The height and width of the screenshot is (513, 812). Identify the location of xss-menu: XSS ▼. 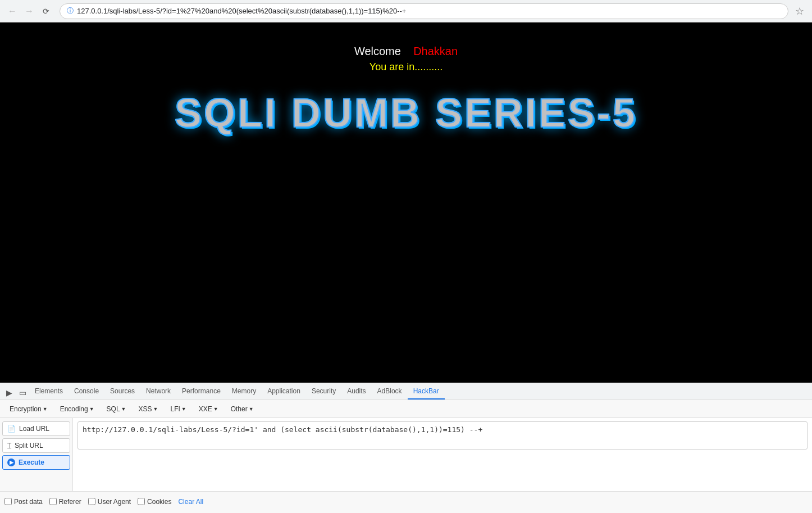
(148, 409).